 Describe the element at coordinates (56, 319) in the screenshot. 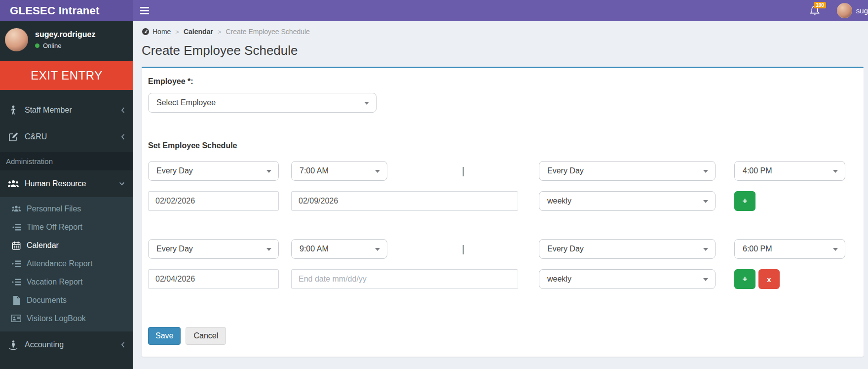

I see `submenu-item-label: Visitors LogBook` at that location.